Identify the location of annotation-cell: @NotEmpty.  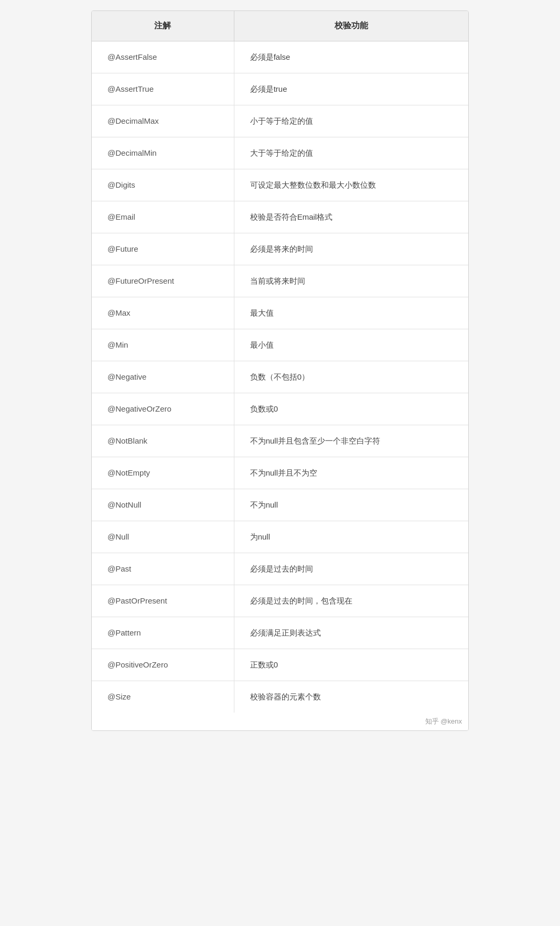
(163, 473).